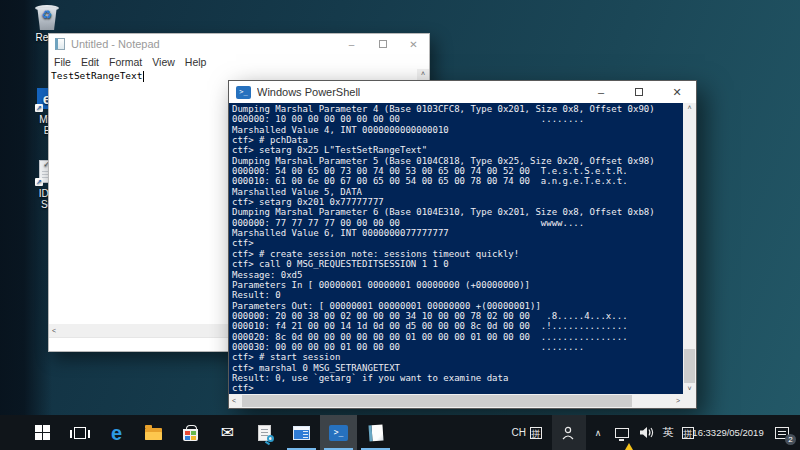  I want to click on taskbar-buttons: e ✉, so click(209, 432).